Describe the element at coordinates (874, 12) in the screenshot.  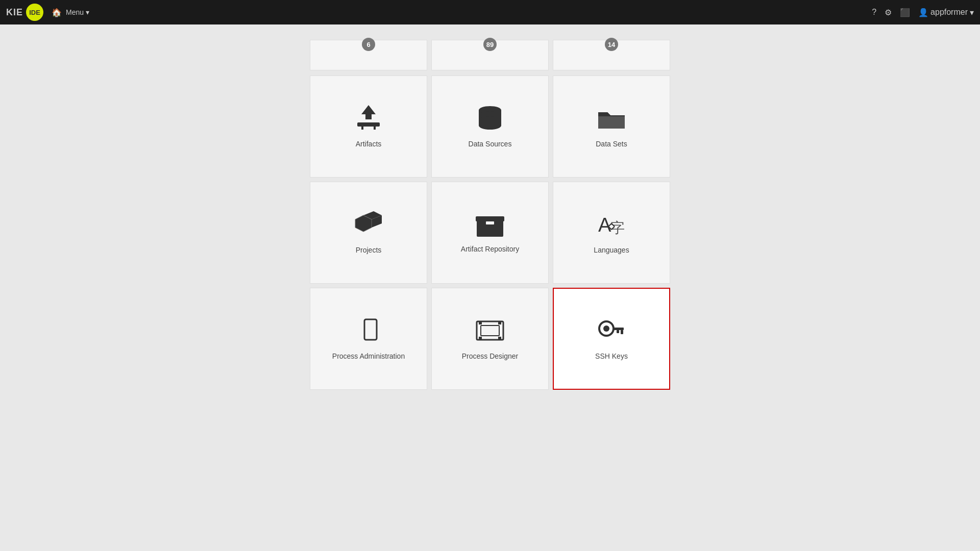
I see `help-button: ?` at that location.